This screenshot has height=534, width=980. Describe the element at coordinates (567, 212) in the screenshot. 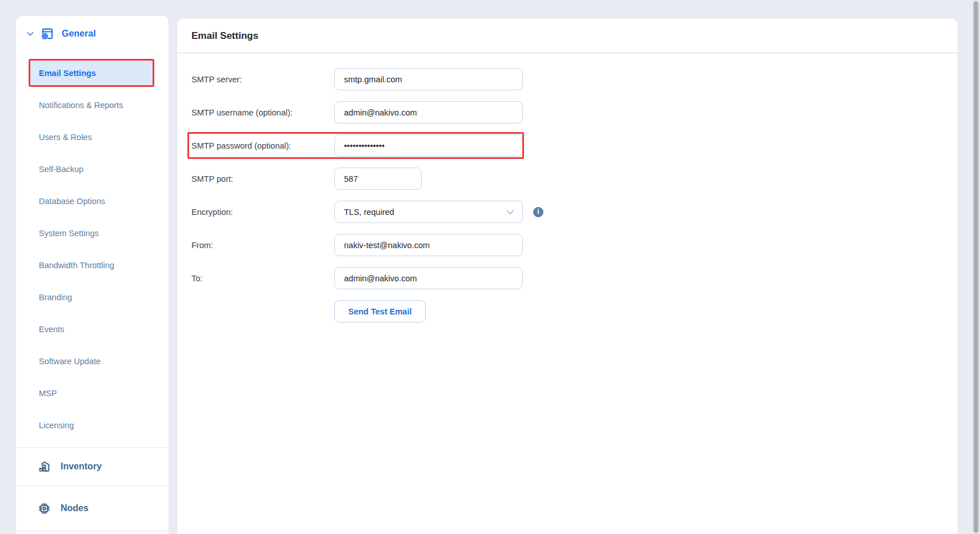

I see `encryption-row: Encryption: TLS, required i` at that location.